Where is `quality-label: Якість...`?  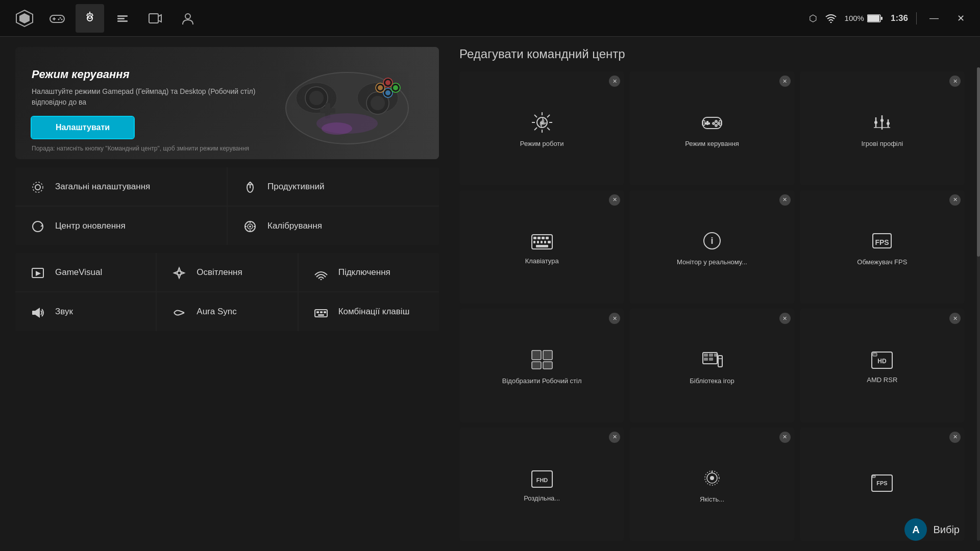
quality-label: Якість... is located at coordinates (712, 500).